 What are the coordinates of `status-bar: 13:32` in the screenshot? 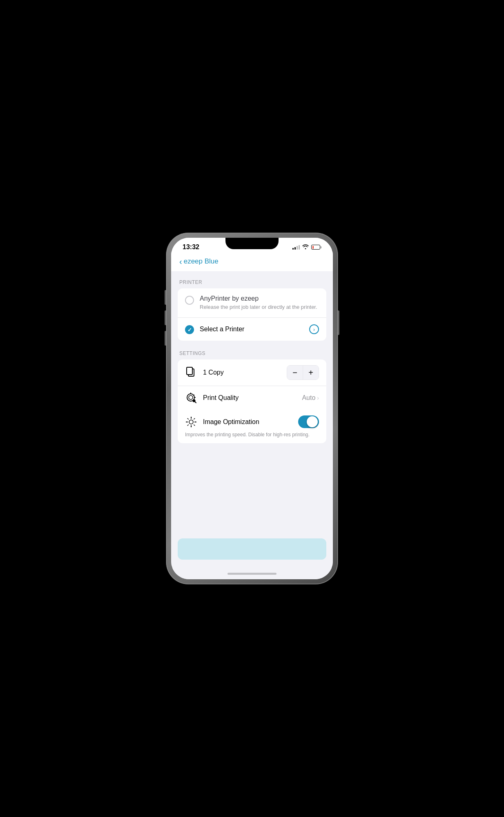 It's located at (252, 246).